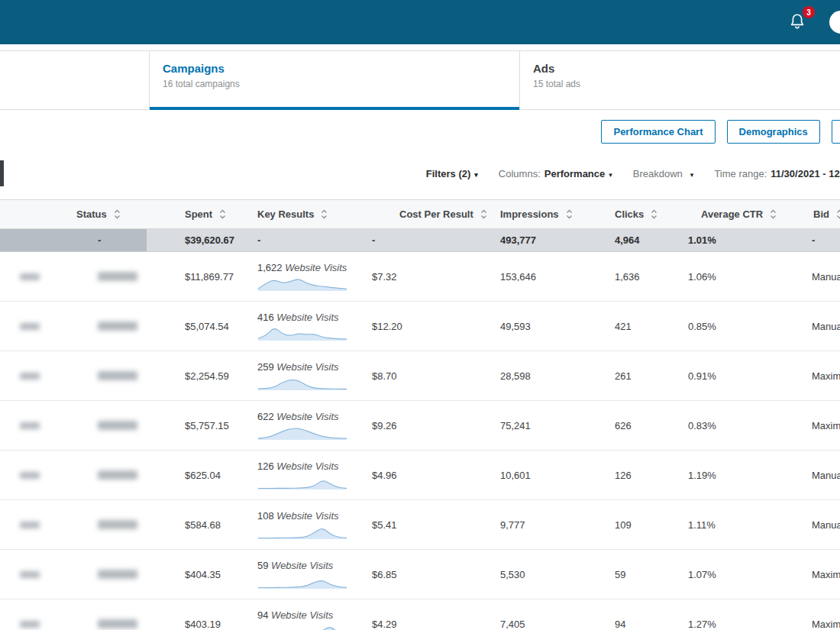  What do you see at coordinates (817, 215) in the screenshot?
I see `header-bid: Bid` at bounding box center [817, 215].